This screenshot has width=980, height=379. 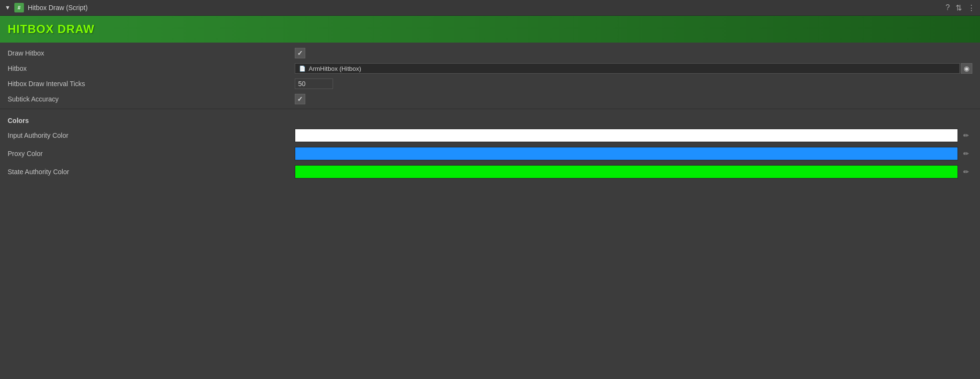 What do you see at coordinates (634, 99) in the screenshot?
I see `subtick-value: ✓` at bounding box center [634, 99].